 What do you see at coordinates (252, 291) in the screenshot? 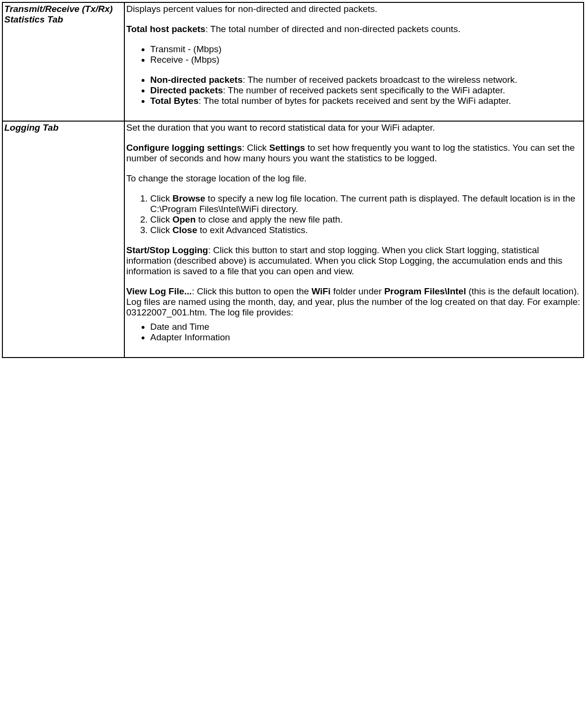
I see `viewlog-pre: : Click this button to open the` at bounding box center [252, 291].